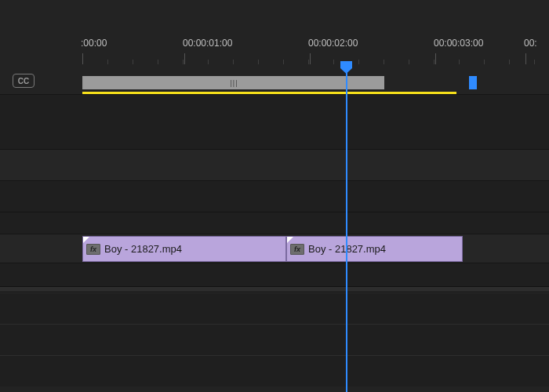 This screenshot has width=549, height=392. What do you see at coordinates (274, 371) in the screenshot?
I see `audio-track-a3` at bounding box center [274, 371].